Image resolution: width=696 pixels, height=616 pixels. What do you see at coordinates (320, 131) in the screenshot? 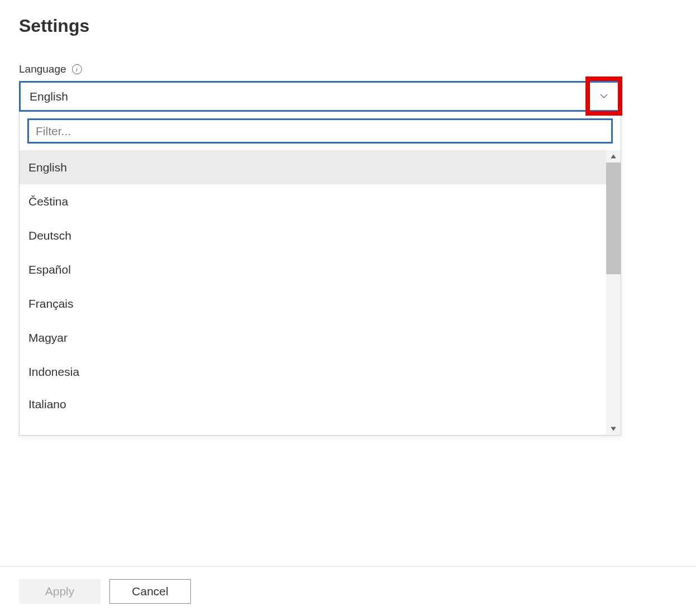
I see `filter-wrap` at bounding box center [320, 131].